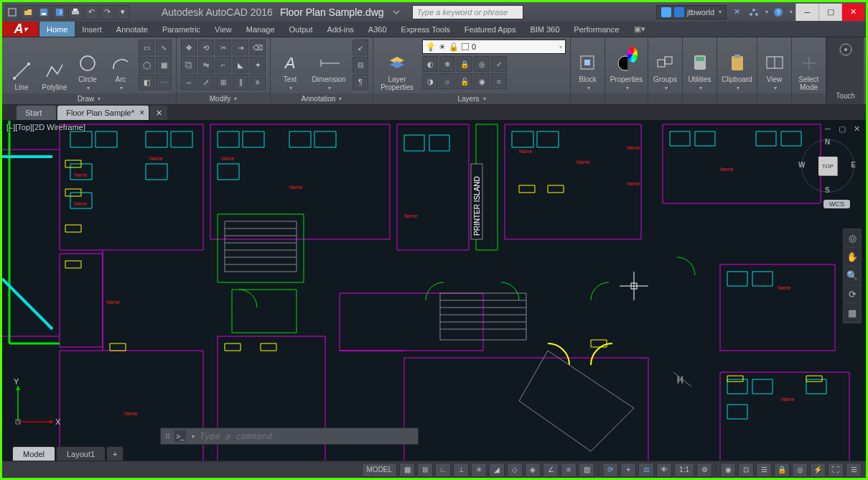  Describe the element at coordinates (21, 29) in the screenshot. I see `app-logo: A▾` at that location.